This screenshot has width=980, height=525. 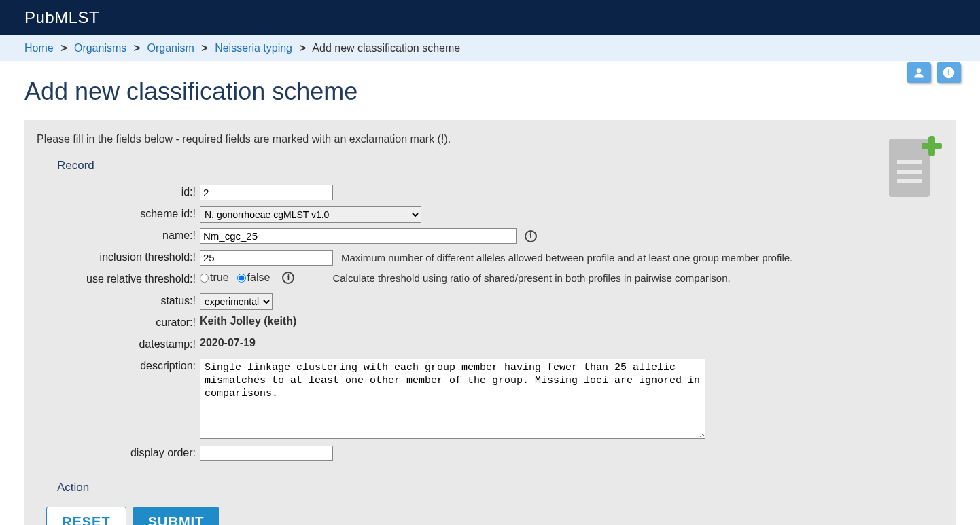 I want to click on breadcrumb-neisseria-typing: Neisseria typing, so click(x=253, y=48).